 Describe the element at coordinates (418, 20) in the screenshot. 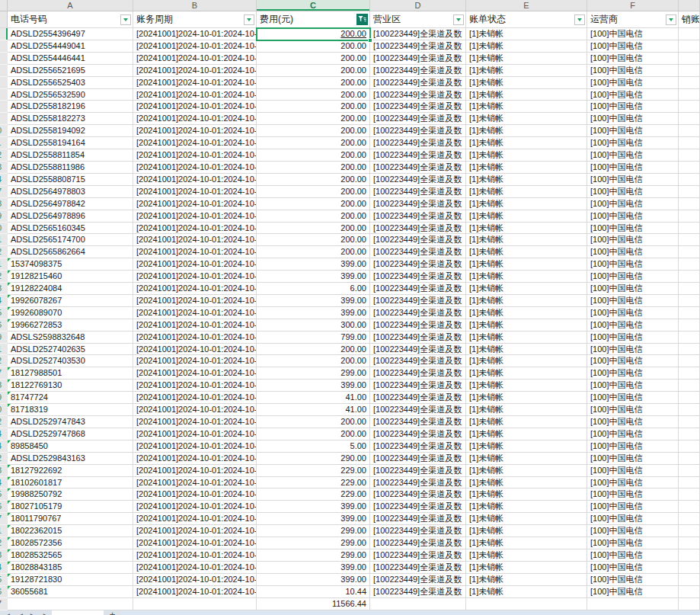

I see `header-cell-area: 营业区` at that location.